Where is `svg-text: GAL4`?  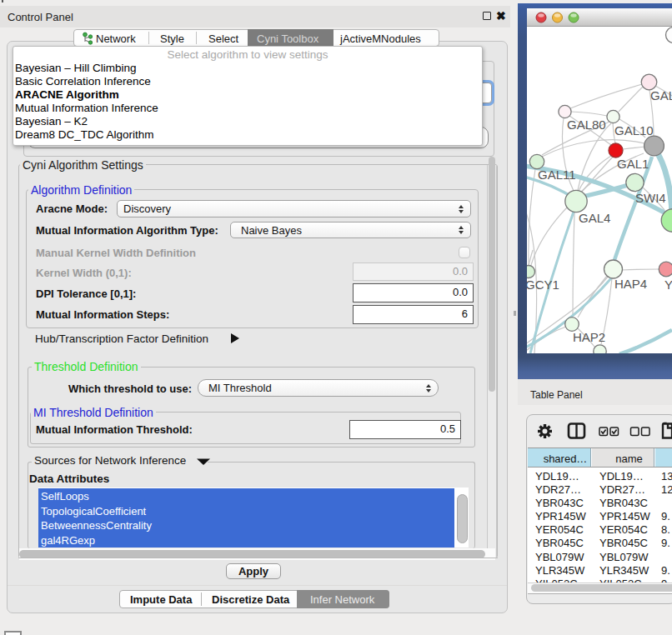
svg-text: GAL4 is located at coordinates (594, 218).